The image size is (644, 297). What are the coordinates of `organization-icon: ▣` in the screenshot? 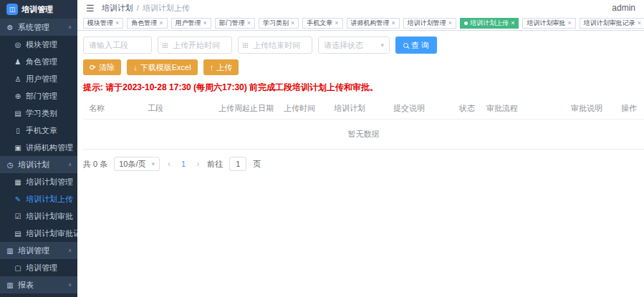 It's located at (18, 147).